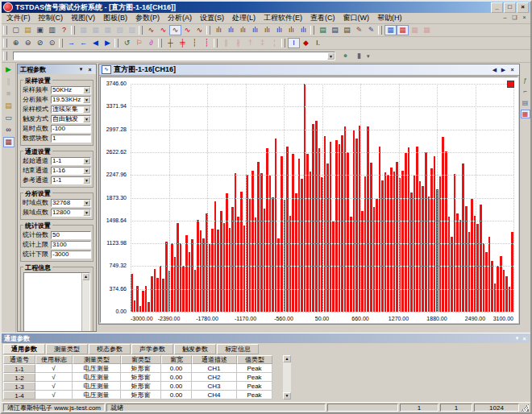 The image size is (532, 414). What do you see at coordinates (171, 43) in the screenshot?
I see `single-cursor-icon: ┼` at bounding box center [171, 43].